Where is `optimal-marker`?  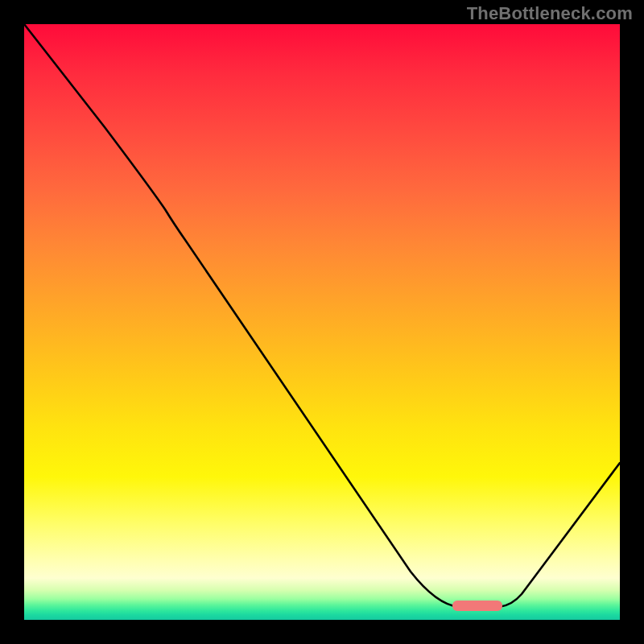
optimal-marker is located at coordinates (477, 605).